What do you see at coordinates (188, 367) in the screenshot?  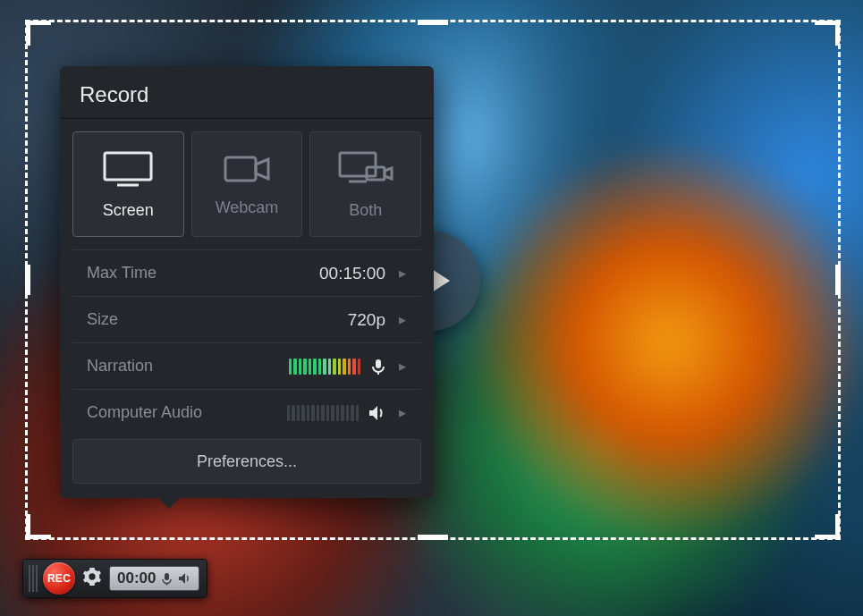 I see `narration-label: Narration` at bounding box center [188, 367].